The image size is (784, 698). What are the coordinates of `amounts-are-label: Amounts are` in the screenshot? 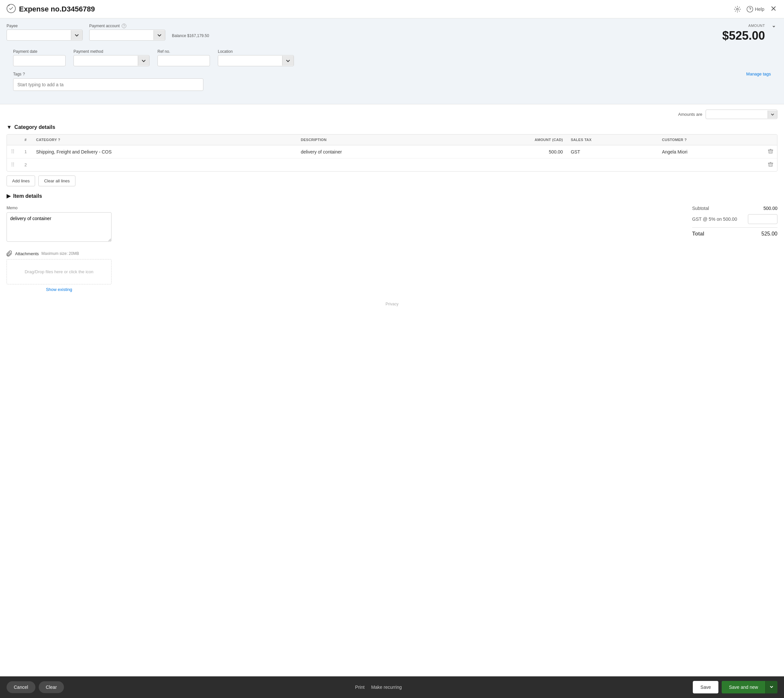 It's located at (690, 114).